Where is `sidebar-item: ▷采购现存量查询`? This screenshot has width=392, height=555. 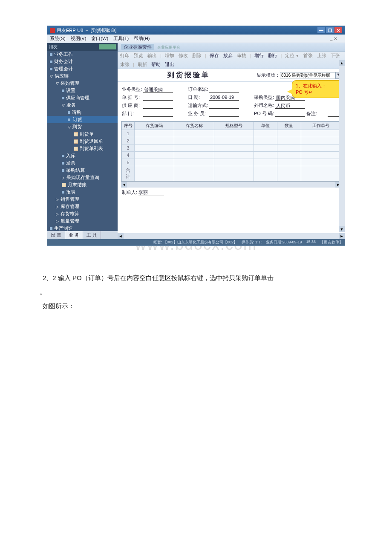 sidebar-item: ▷采购现存量查询 is located at coordinates (83, 177).